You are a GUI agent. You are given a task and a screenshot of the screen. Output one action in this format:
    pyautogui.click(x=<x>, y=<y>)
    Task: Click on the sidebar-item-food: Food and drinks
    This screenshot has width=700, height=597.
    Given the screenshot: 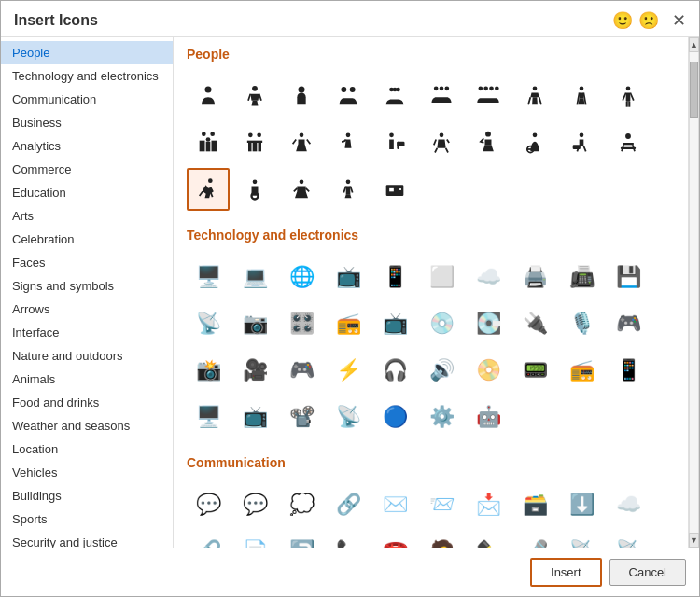 What is the action you would take?
    pyautogui.click(x=87, y=403)
    